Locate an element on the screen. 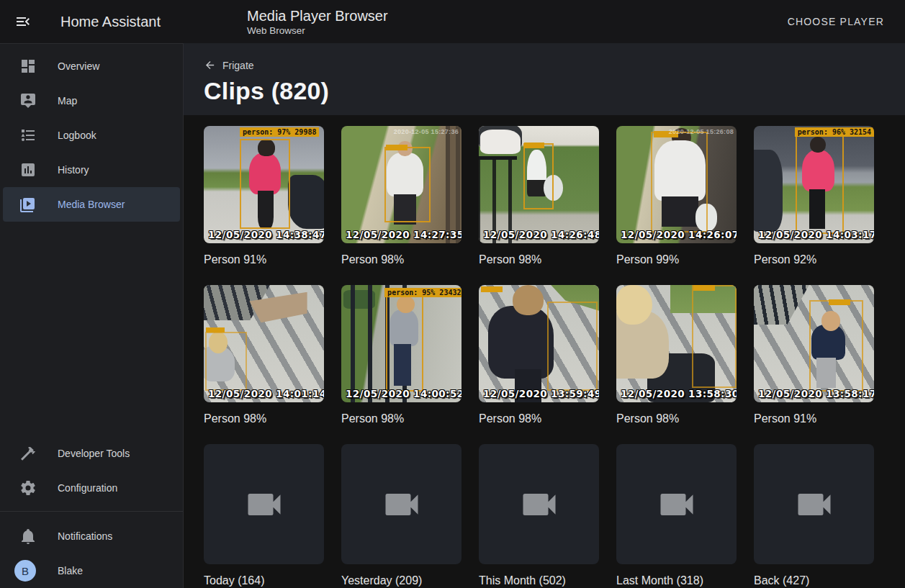 Image resolution: width=905 pixels, height=588 pixels. sidebar-item-label: Map is located at coordinates (68, 101).